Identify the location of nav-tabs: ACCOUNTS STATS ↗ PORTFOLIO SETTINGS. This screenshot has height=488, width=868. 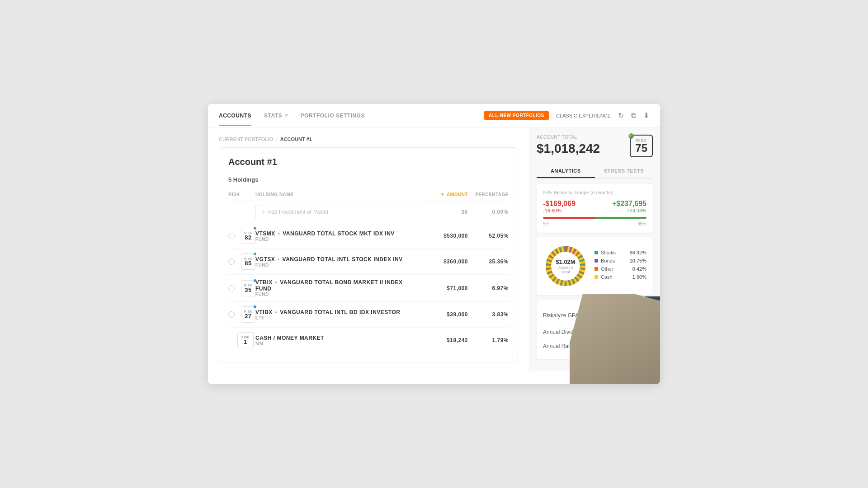
(352, 116).